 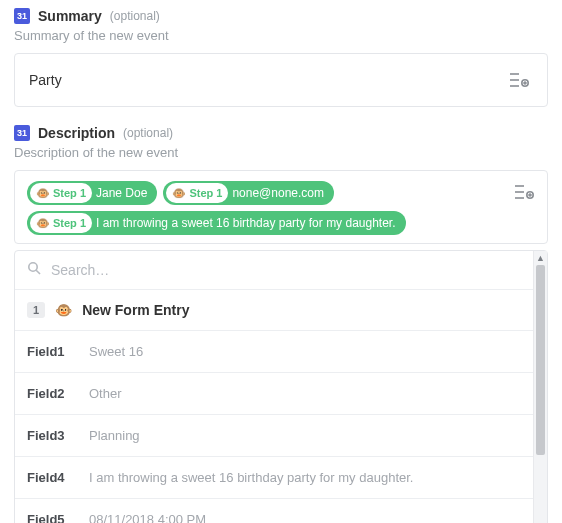 What do you see at coordinates (246, 223) in the screenshot?
I see `tag-text: I am throwing a sweet 16 birthday party …` at bounding box center [246, 223].